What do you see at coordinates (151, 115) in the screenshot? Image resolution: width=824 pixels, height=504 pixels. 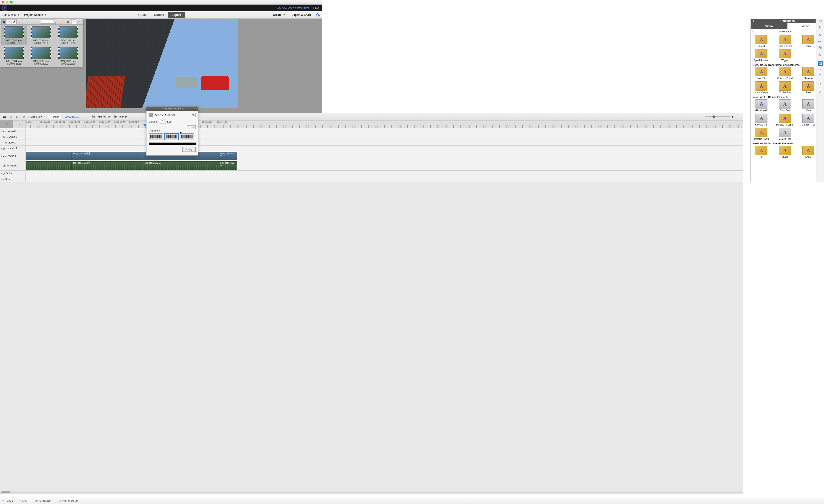 I see `transition-swatch-icon` at bounding box center [151, 115].